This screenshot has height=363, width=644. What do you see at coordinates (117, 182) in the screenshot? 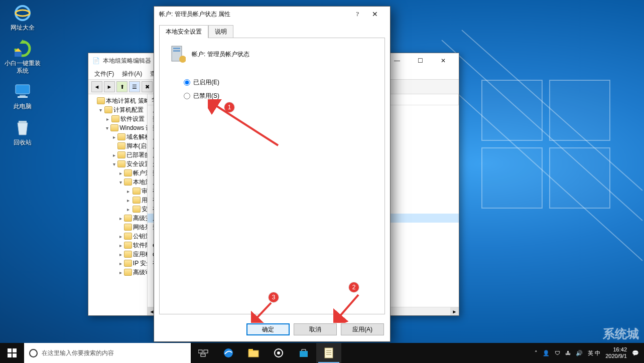
I see `tree-item: ▾本地策` at bounding box center [117, 182].